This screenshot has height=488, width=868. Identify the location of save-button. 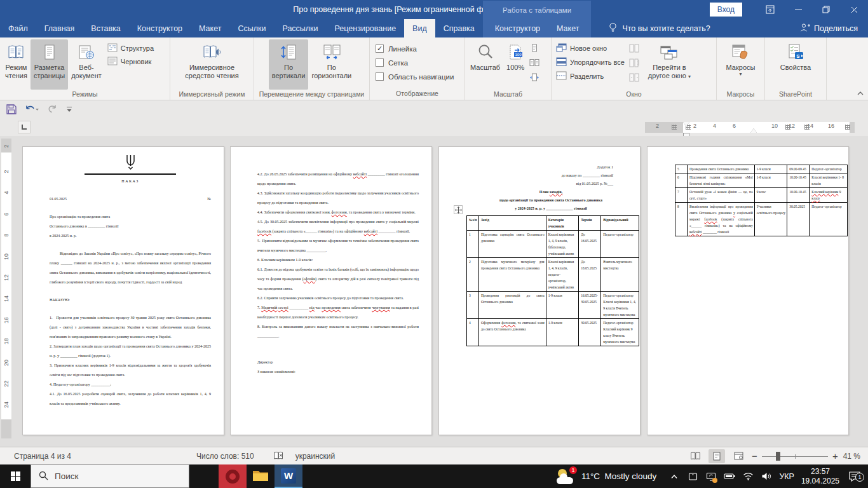
(11, 109).